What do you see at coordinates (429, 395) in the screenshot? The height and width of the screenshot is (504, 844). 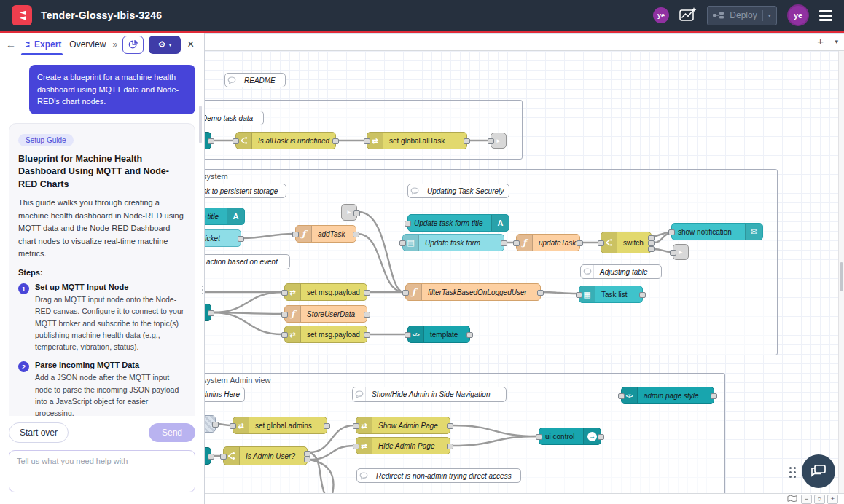 I see `node-showhide-admin-comment: Show/Hide Admin in Side Navigation` at bounding box center [429, 395].